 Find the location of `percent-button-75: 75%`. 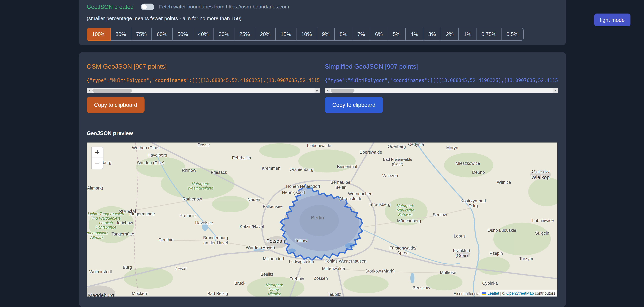

percent-button-75: 75% is located at coordinates (142, 34).